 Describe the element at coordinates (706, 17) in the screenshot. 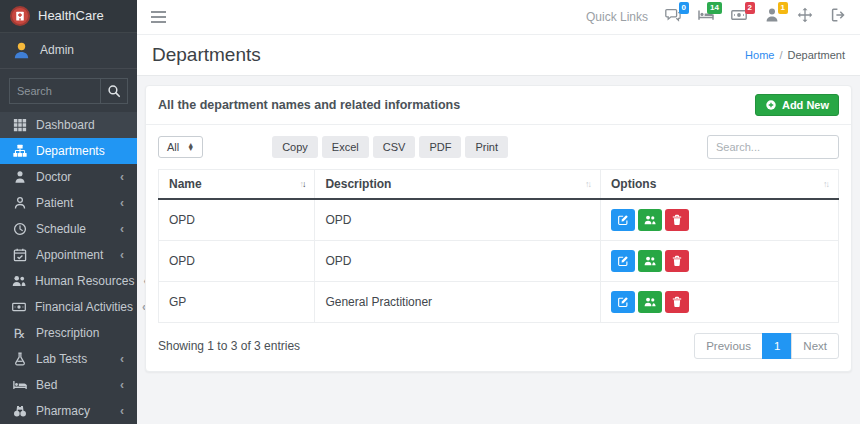

I see `beds-button: 14` at that location.